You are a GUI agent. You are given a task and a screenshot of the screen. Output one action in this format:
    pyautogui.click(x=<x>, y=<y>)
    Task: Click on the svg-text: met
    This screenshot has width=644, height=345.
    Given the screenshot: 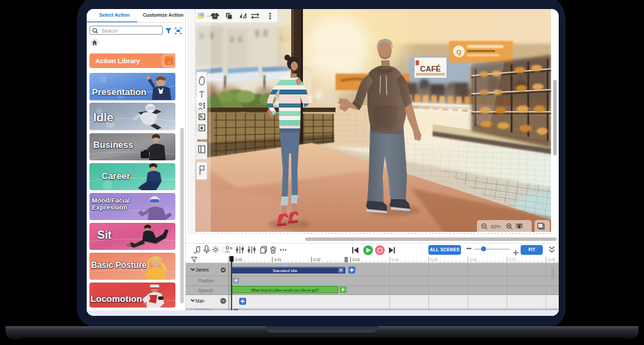 What is the action you would take?
    pyautogui.click(x=209, y=17)
    